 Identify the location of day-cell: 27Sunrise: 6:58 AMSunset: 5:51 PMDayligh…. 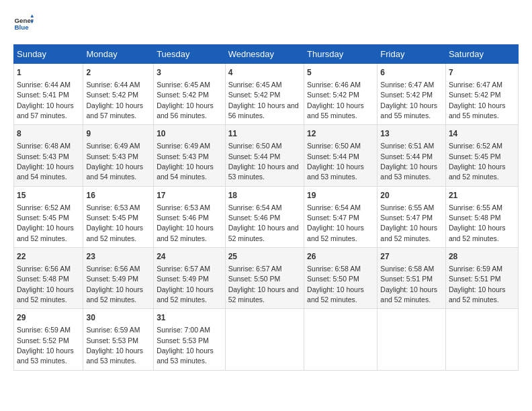
(412, 278).